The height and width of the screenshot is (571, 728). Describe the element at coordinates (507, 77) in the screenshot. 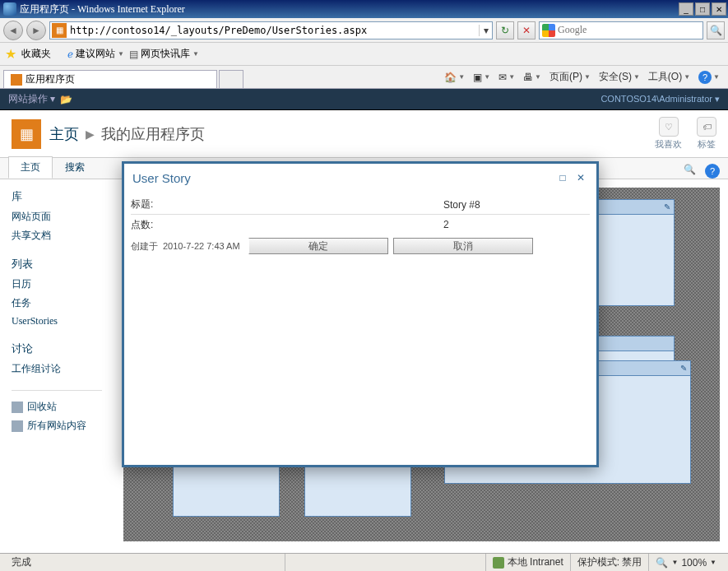

I see `mail-menu: ✉▼` at that location.